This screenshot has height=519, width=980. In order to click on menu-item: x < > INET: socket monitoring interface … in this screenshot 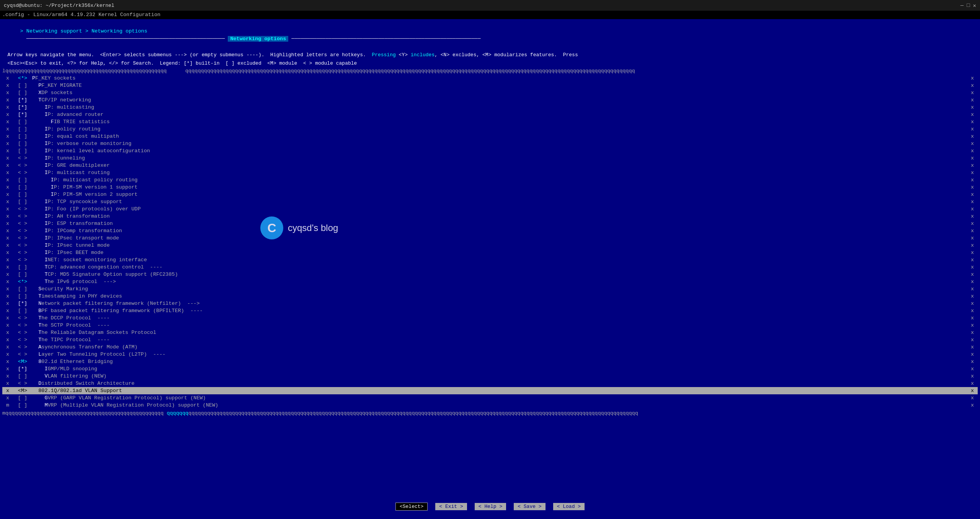, I will do `click(490, 260)`.